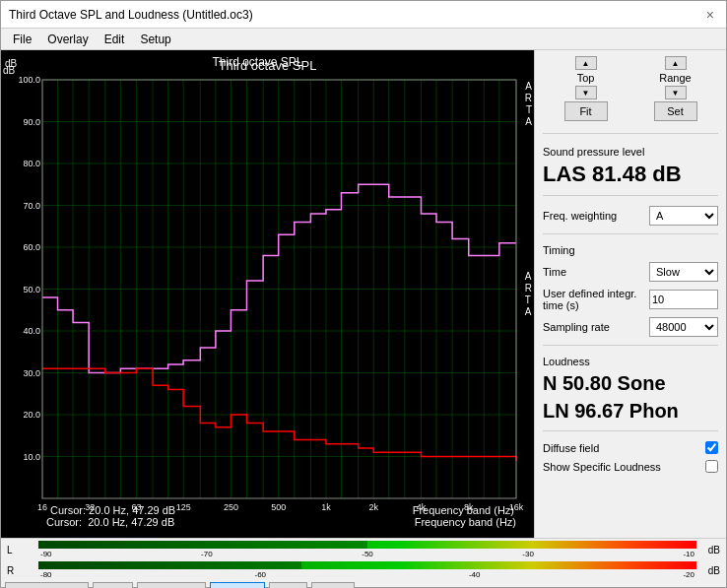 Image resolution: width=727 pixels, height=588 pixels. I want to click on time-select: Slow Fast Impulse, so click(684, 272).